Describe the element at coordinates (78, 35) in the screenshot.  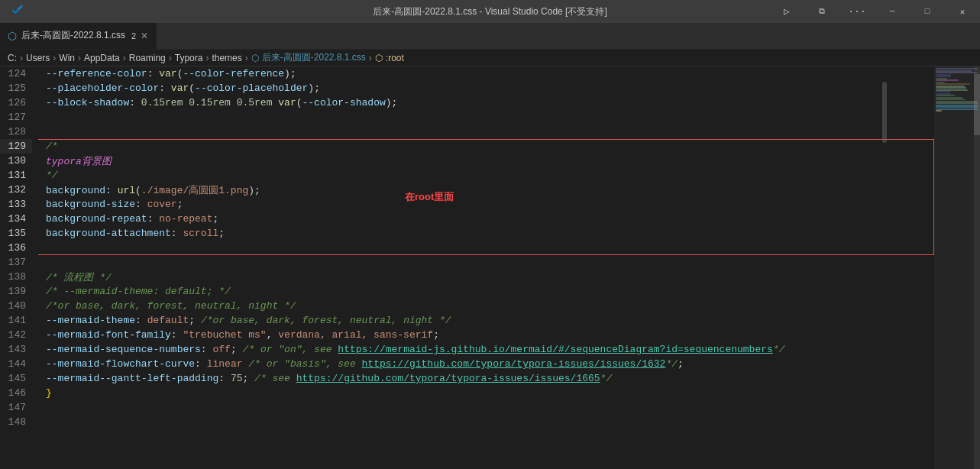
I see `editor-tab: ⬡ 后来-高圆圆-2022.8.1.css 2 ✕` at that location.